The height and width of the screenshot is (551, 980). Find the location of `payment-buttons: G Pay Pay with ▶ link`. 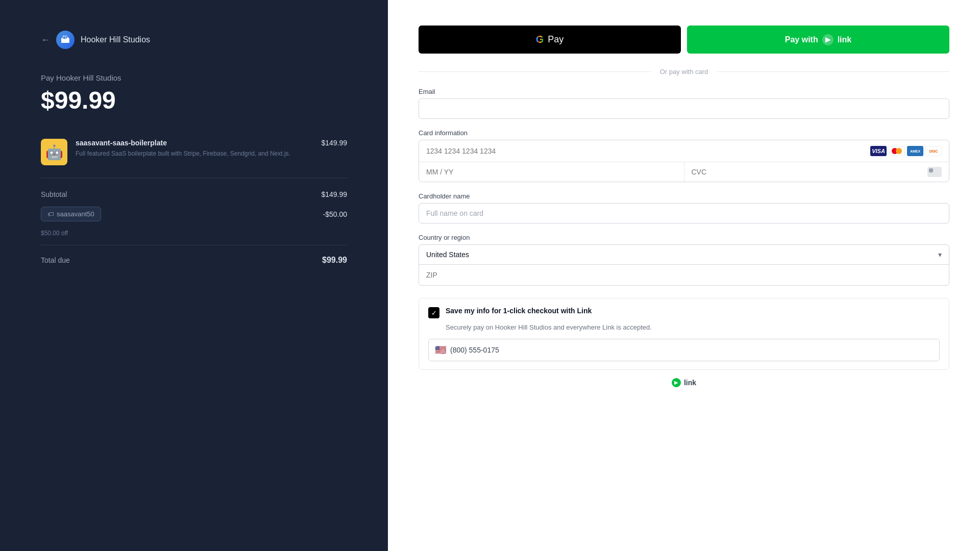

payment-buttons: G Pay Pay with ▶ link is located at coordinates (684, 40).